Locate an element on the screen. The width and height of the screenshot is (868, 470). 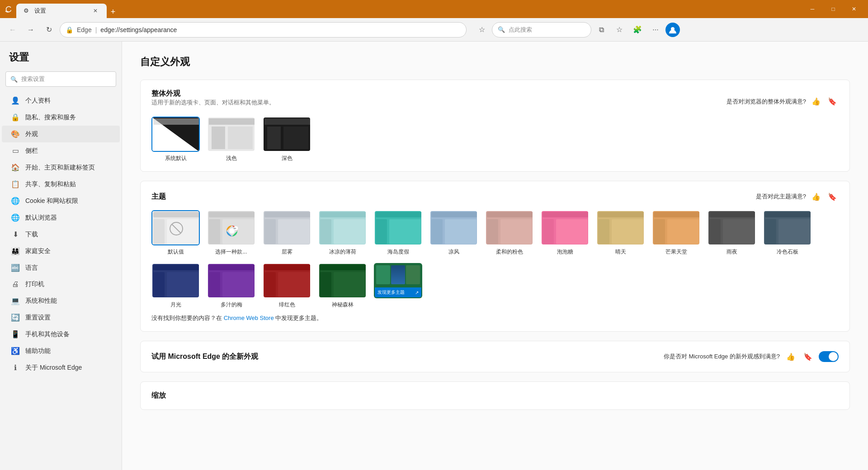
theme-preview-juicy-plum is located at coordinates (231, 281).